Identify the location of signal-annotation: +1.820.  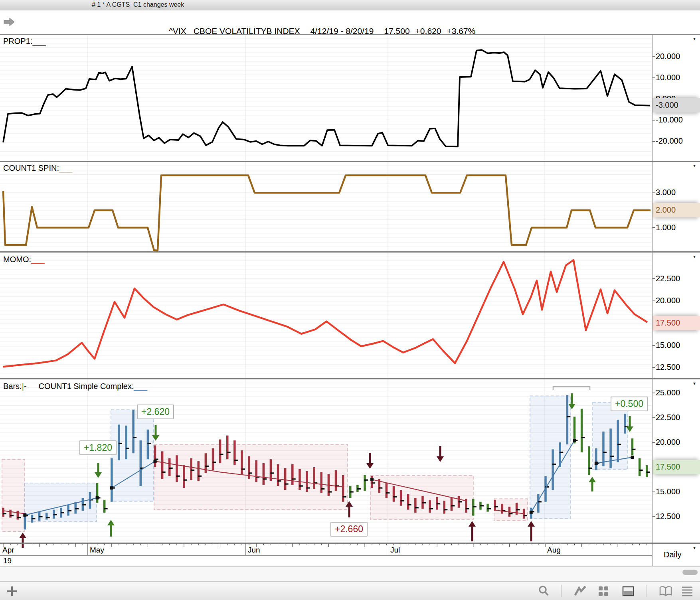
(98, 448).